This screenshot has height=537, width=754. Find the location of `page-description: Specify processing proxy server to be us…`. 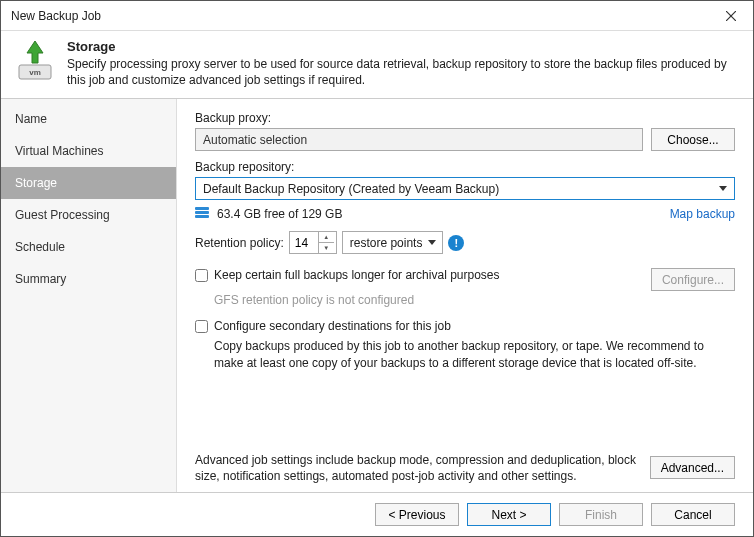

page-description: Specify processing proxy server to be us… is located at coordinates (404, 72).